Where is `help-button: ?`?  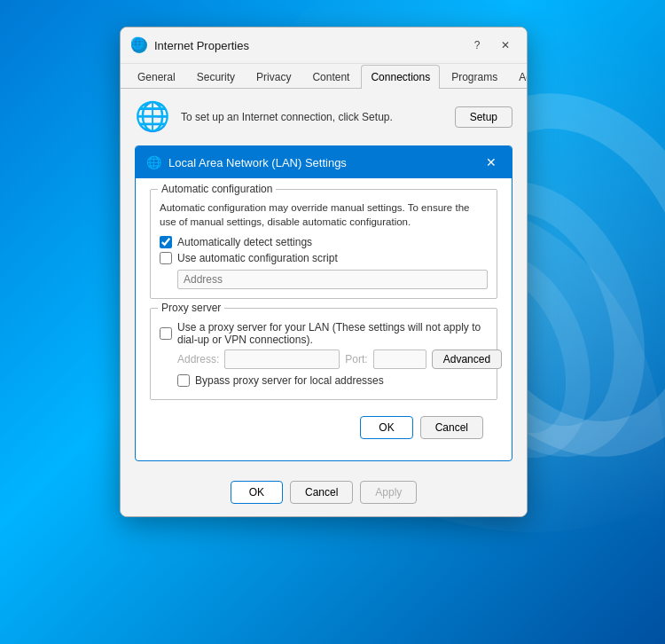 help-button: ? is located at coordinates (477, 45).